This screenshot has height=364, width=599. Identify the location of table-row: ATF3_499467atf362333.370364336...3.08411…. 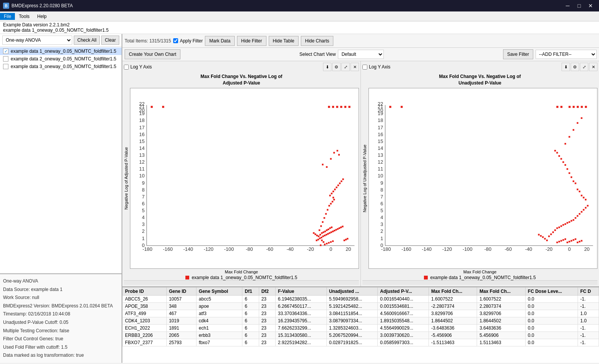
(361, 314).